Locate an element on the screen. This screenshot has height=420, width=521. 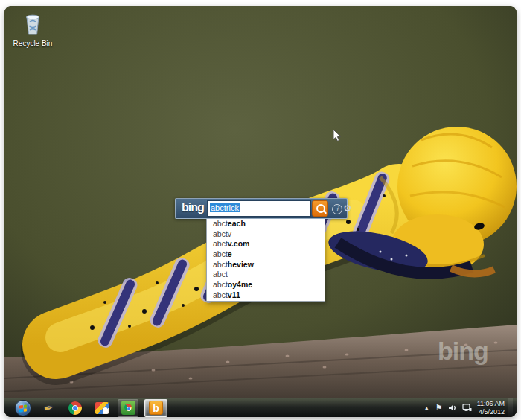
action-center-flag-icon: ⚑ is located at coordinates (439, 408).